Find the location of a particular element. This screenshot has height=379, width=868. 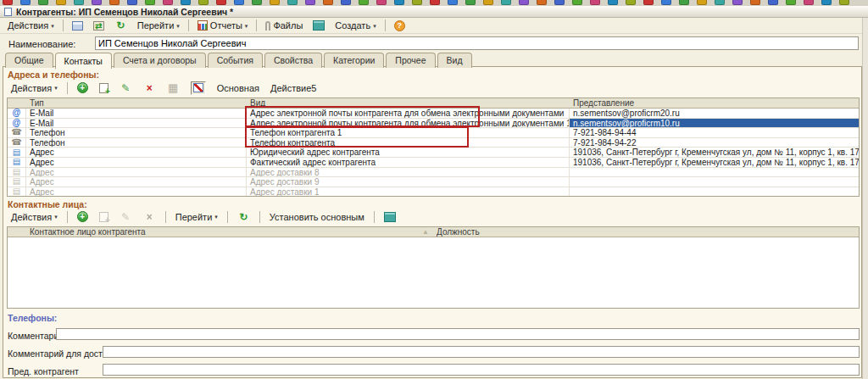

address-row-selected: @ E-Mail Адрес электронной почты контраг… is located at coordinates (433, 124).